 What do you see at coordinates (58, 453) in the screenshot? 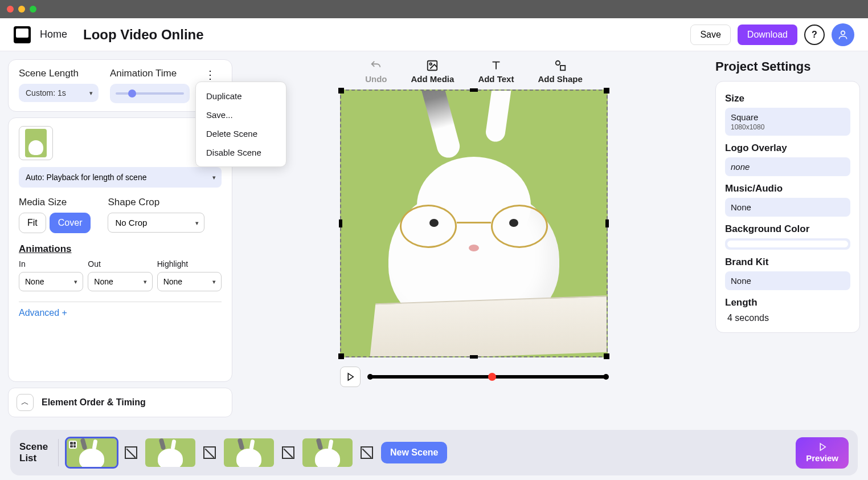
I see `divider` at bounding box center [58, 453].